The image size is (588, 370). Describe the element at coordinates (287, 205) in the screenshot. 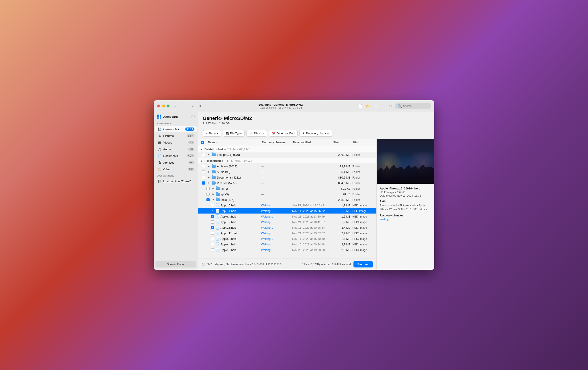

I see `table-row: Appl...6.heic Waiting... Jan 15, 2020 at…` at that location.